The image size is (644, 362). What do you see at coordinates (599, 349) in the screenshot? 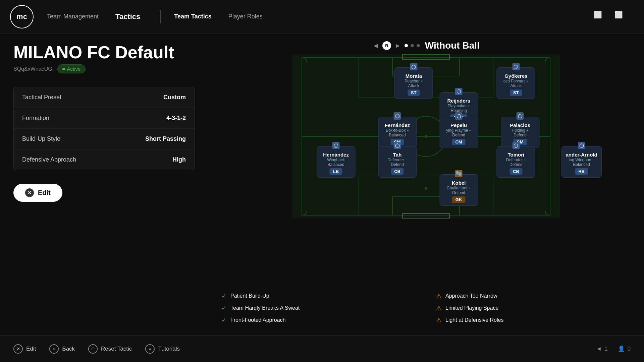
I see `counter-1-icon: ◄` at bounding box center [599, 349].